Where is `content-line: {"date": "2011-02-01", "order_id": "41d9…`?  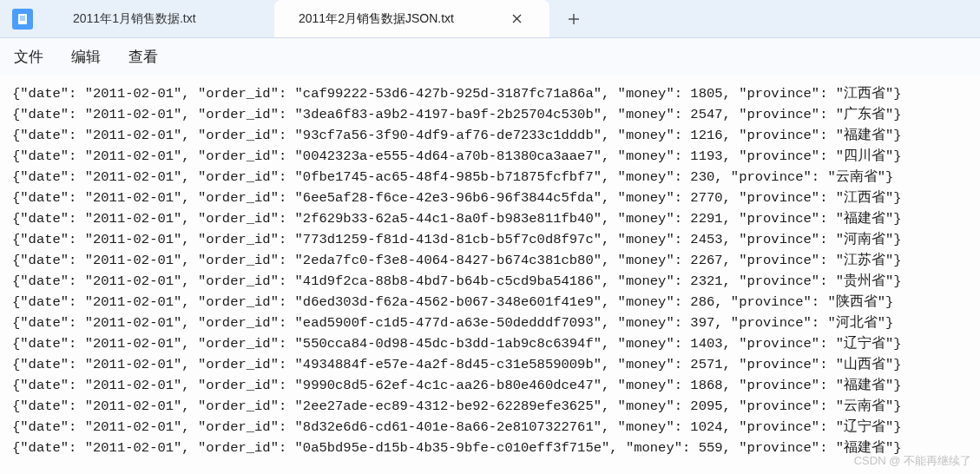
content-line: {"date": "2011-02-01", "order_id": "41d9… is located at coordinates (490, 281).